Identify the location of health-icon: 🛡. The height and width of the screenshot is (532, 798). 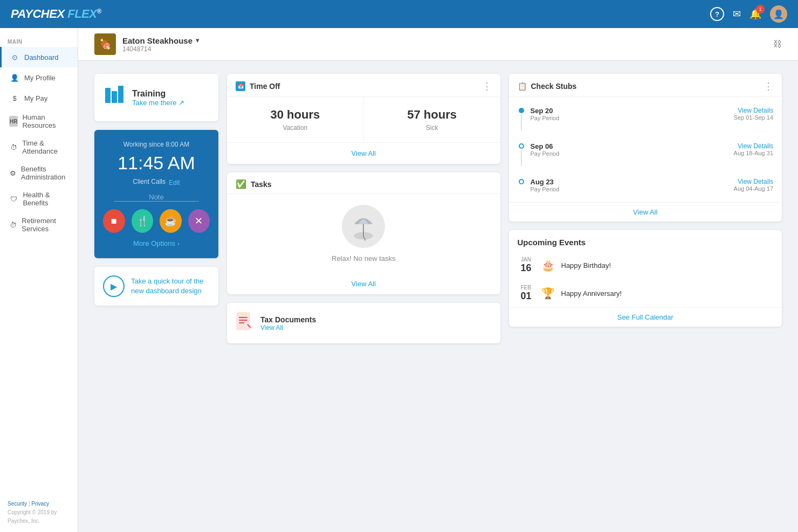
(14, 199).